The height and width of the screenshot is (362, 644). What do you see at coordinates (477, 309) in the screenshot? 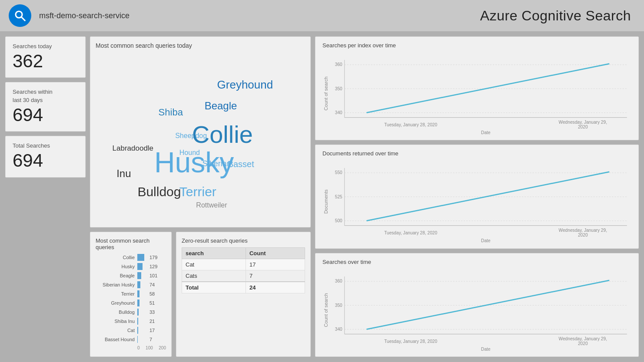
I see `searches-time-chart-svg: Count of search 360 350 340 Tuesday, Jan…` at bounding box center [477, 309].